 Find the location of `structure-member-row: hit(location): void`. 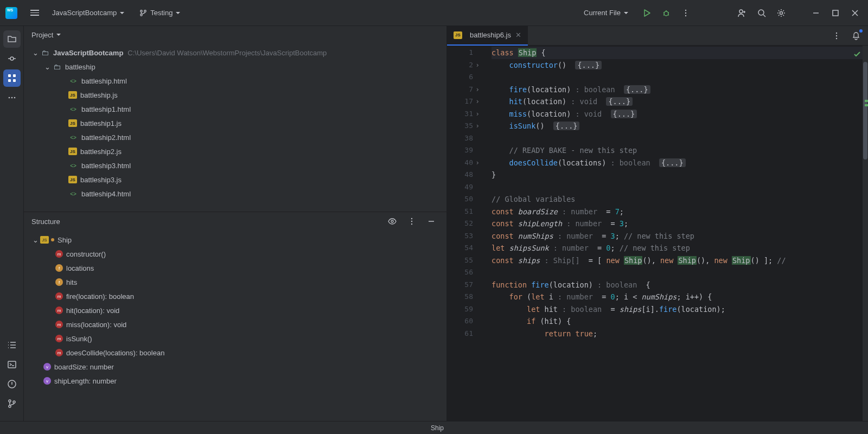

structure-member-row: hit(location): void is located at coordinates (235, 310).